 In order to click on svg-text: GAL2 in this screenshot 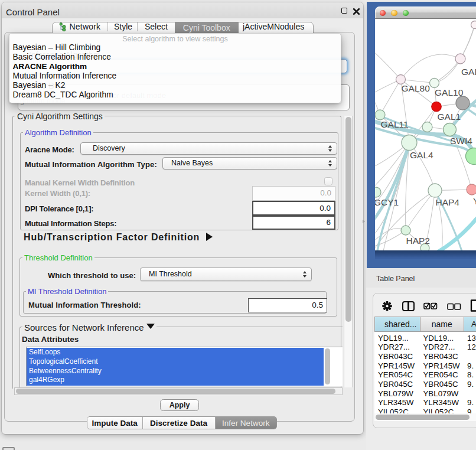, I will do `click(469, 72)`.